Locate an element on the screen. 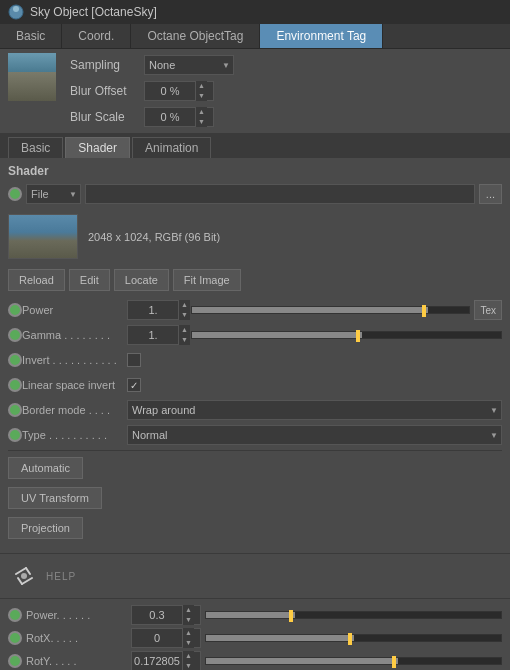  tab-environment-tag: Environment Tag is located at coordinates (322, 36).